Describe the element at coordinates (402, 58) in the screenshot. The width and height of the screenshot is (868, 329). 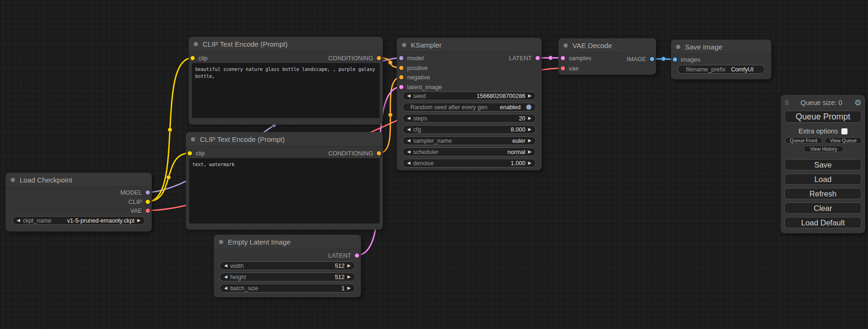
I see `input-port-model` at that location.